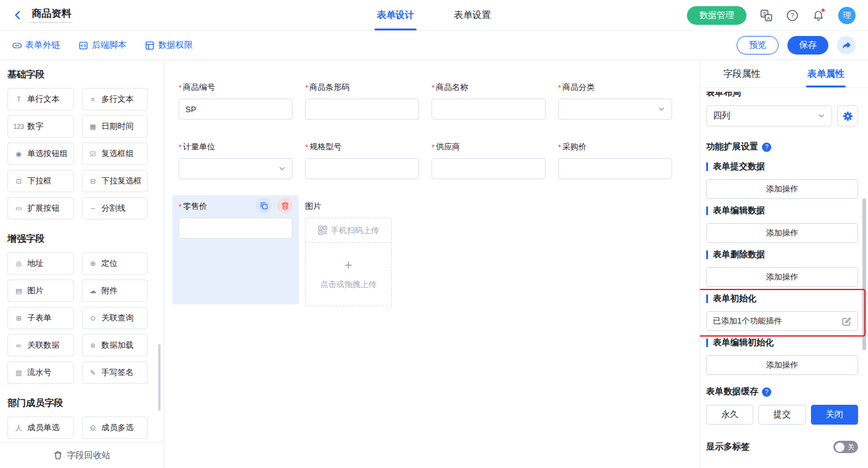 The height and width of the screenshot is (468, 868). What do you see at coordinates (826, 74) in the screenshot?
I see `tab-form-properties: 表单属性` at bounding box center [826, 74].